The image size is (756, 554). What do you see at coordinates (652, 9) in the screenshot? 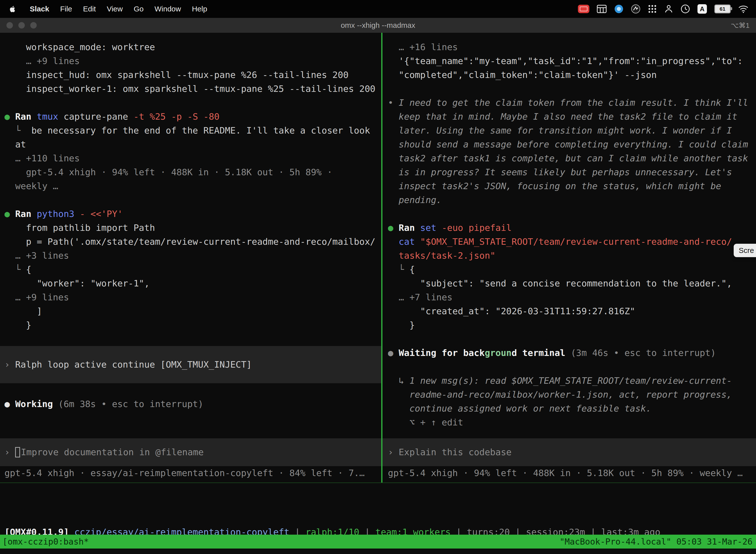
I see `apps-grid-icon` at bounding box center [652, 9].